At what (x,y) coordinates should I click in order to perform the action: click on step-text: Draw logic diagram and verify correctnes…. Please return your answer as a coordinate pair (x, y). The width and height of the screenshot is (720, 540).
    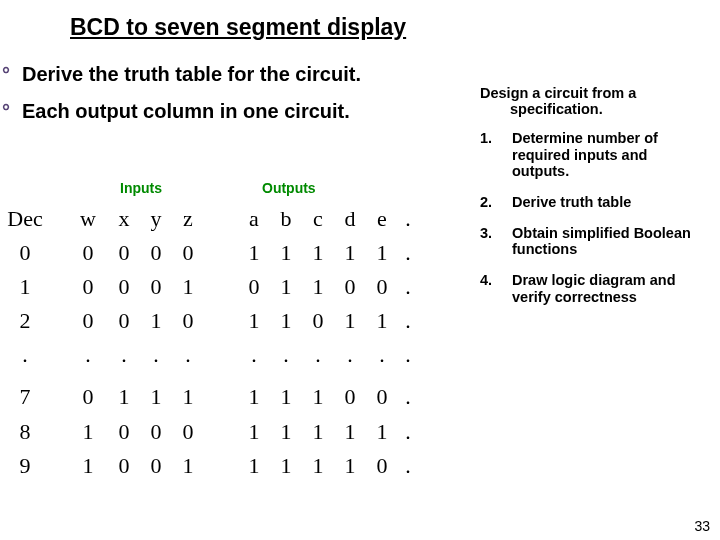
    Looking at the image, I should click on (612, 288).